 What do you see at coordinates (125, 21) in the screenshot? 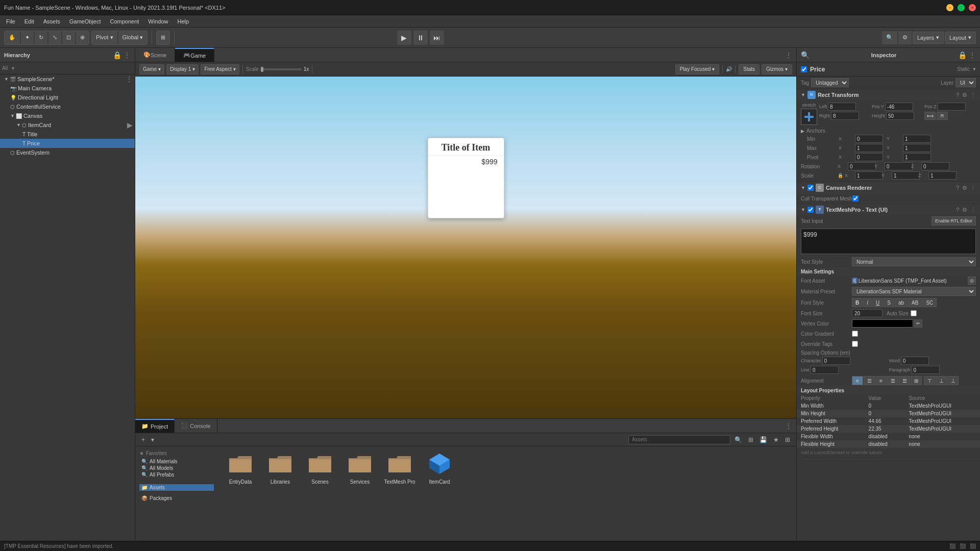
I see `menu-component: Component` at bounding box center [125, 21].